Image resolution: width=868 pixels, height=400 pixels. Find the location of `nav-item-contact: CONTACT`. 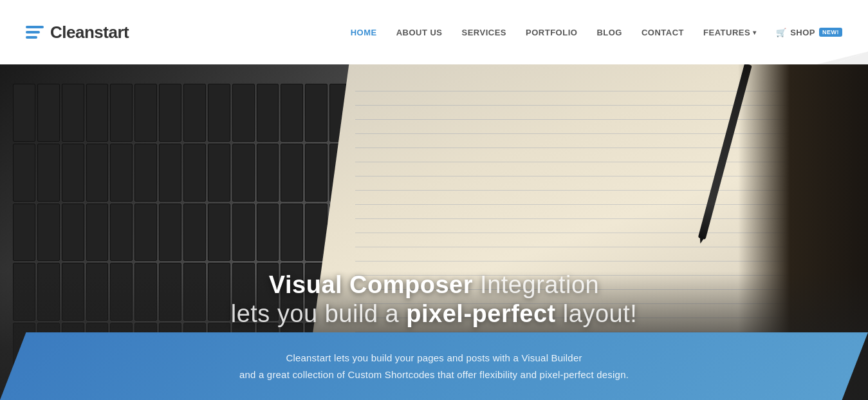

nav-item-contact: CONTACT is located at coordinates (663, 32).